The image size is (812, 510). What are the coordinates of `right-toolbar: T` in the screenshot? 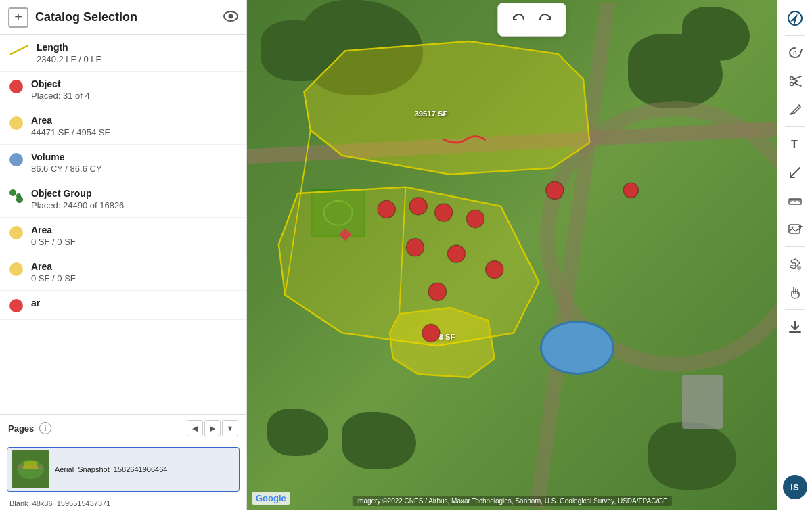 It's located at (794, 255).